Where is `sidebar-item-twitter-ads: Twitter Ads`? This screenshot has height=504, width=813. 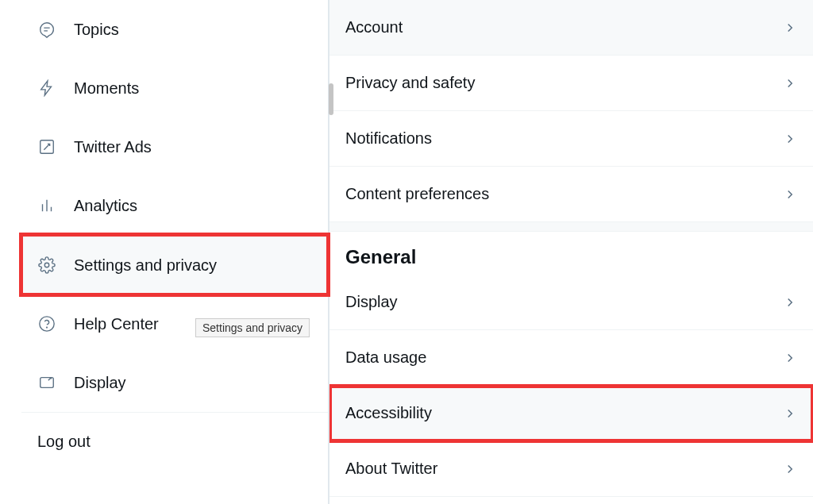
sidebar-item-twitter-ads: Twitter Ads is located at coordinates (175, 147).